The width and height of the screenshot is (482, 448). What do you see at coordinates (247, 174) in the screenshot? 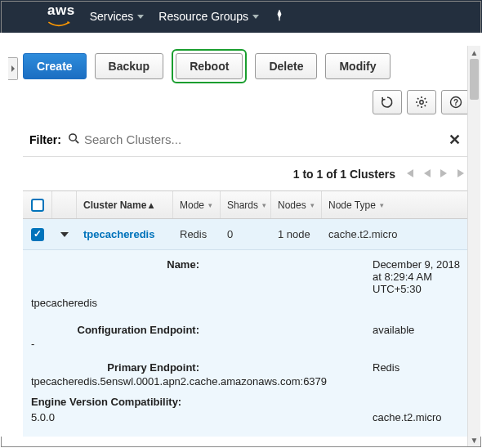
I see `pagination-row: 1 to 1 of 1 Clusters` at bounding box center [247, 174].